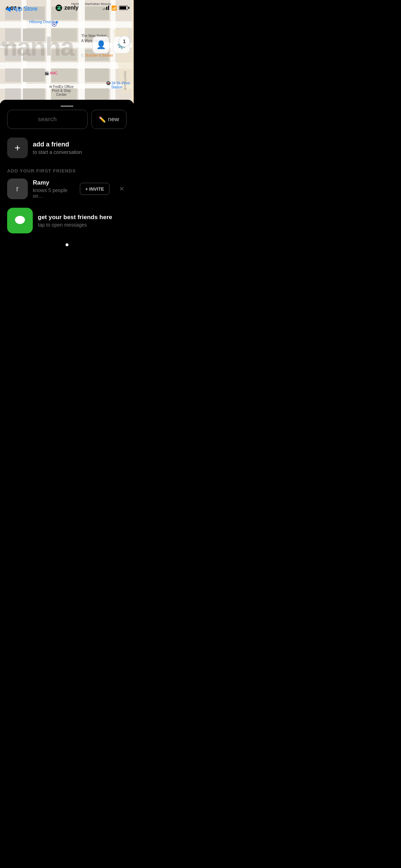  I want to click on bottom-sheet: search ✏️ new + add a friend to start a …, so click(67, 195).